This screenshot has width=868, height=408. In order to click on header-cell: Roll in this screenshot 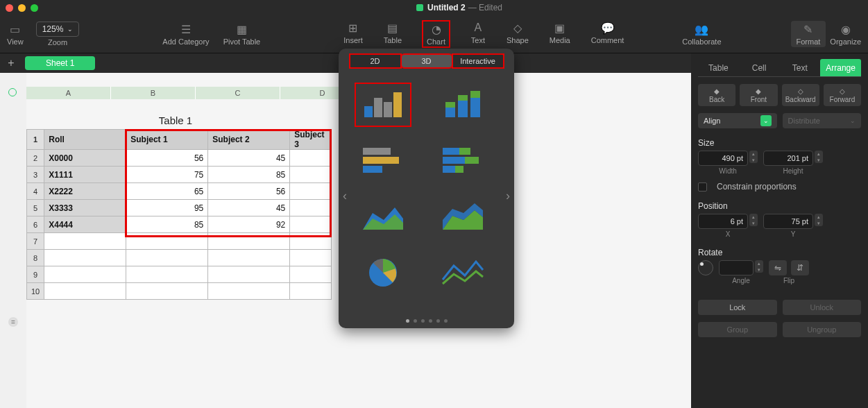, I will do `click(85, 140)`.